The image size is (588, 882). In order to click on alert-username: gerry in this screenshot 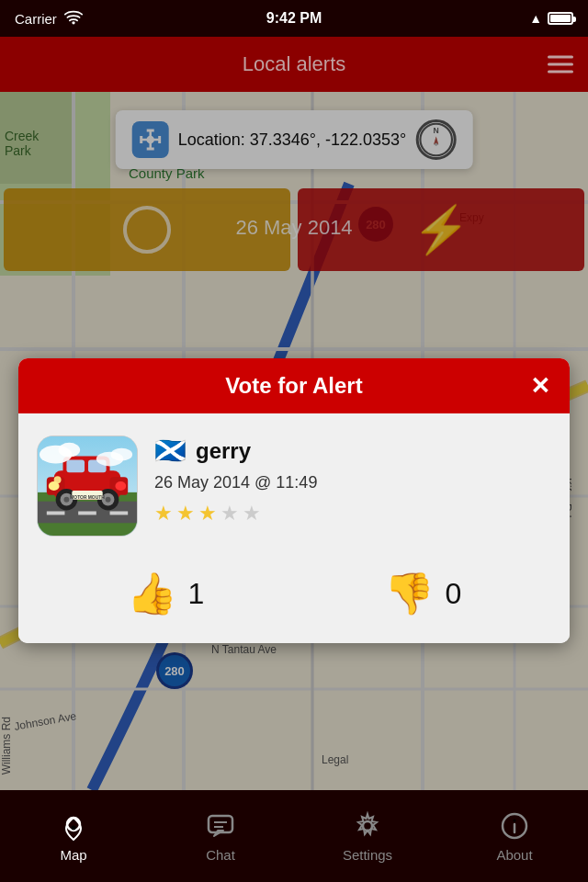, I will do `click(223, 451)`.